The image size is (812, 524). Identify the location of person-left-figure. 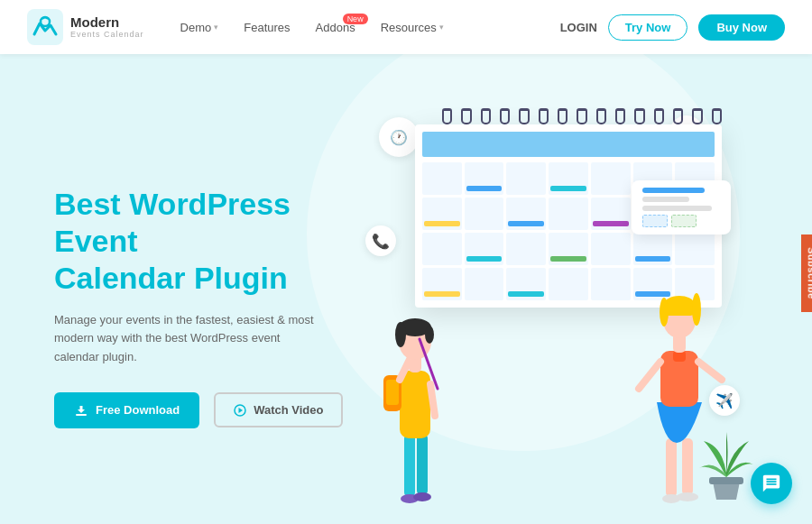
(415, 407).